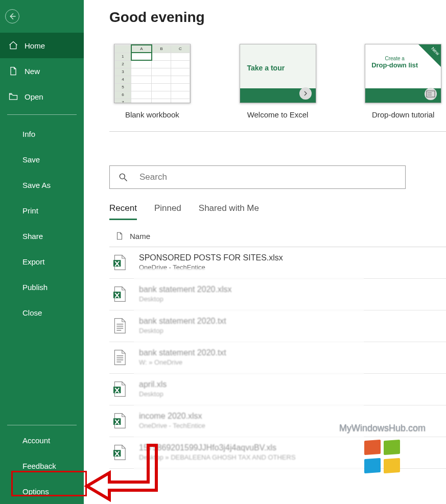 The height and width of the screenshot is (504, 446). Describe the element at coordinates (123, 177) in the screenshot. I see `search-icon` at that location.